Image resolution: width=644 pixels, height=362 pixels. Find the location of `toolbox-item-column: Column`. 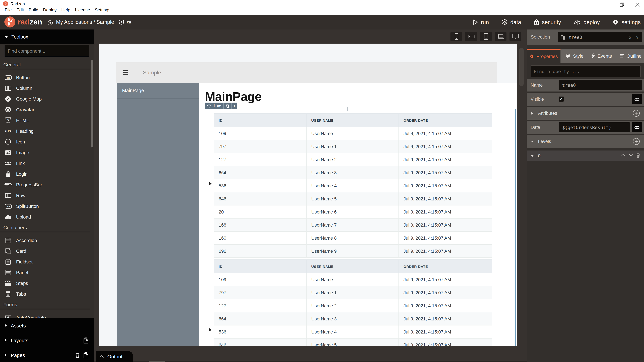

toolbox-item-column: Column is located at coordinates (45, 88).